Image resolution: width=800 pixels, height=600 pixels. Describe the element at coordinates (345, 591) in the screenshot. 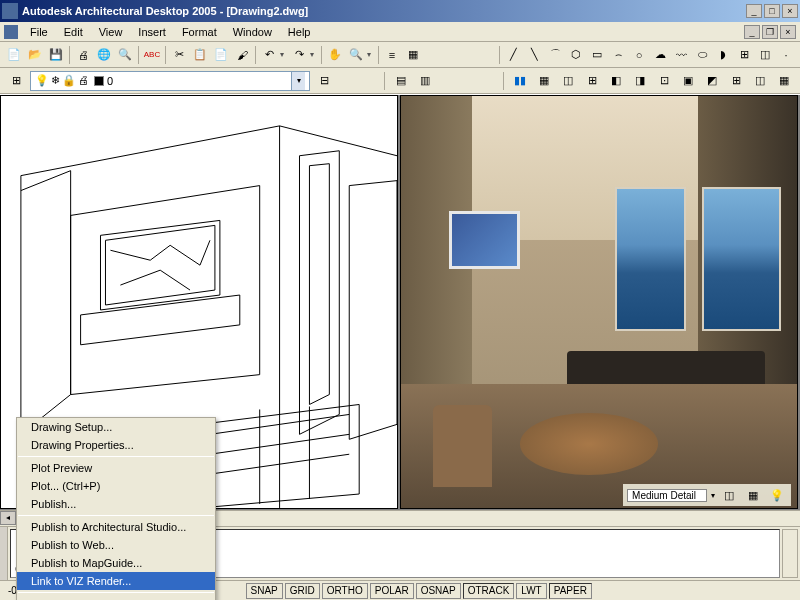

I see `ortho-toggle: ORTHO` at that location.